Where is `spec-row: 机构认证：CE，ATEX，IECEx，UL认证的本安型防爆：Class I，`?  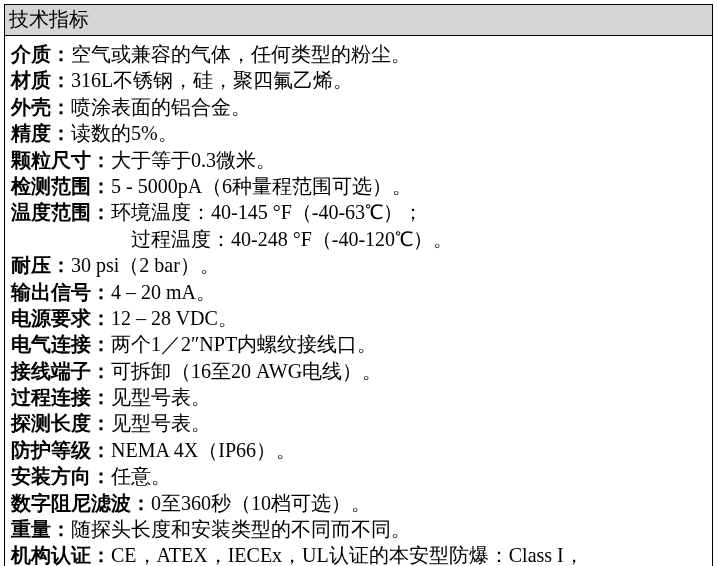 spec-row: 机构认证：CE，ATEX，IECEx，UL认证的本安型防爆：Class I， is located at coordinates (358, 554).